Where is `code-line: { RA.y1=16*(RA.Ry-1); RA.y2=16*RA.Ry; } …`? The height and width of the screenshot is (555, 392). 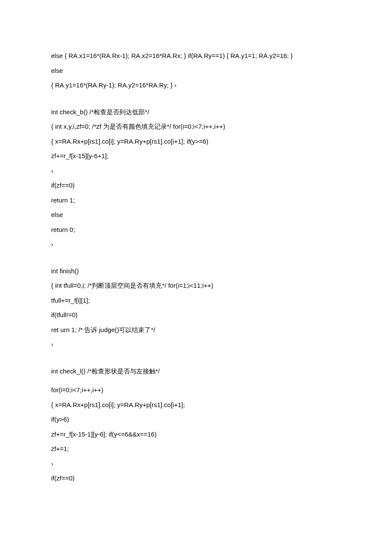
code-line: { RA.y1=16*(RA.Ry-1); RA.y2=16*RA.Ry; } … is located at coordinates (196, 85).